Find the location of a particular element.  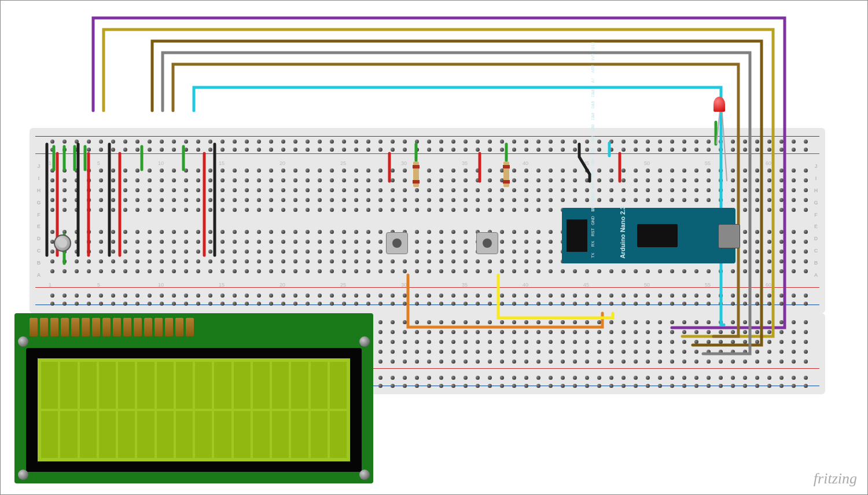

mcu-chip-icon is located at coordinates (657, 236).